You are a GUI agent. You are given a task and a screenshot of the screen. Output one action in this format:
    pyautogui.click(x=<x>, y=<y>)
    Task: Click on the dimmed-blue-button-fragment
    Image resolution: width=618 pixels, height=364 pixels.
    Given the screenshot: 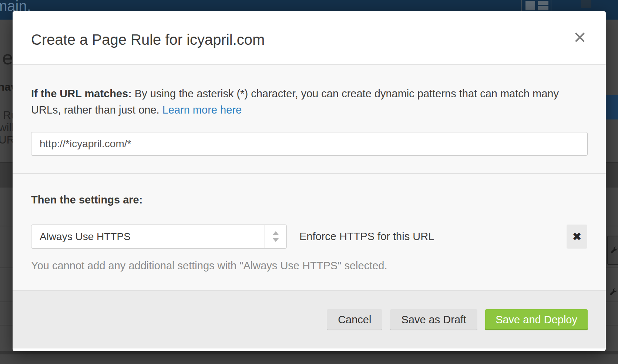 What is the action you would take?
    pyautogui.click(x=612, y=107)
    